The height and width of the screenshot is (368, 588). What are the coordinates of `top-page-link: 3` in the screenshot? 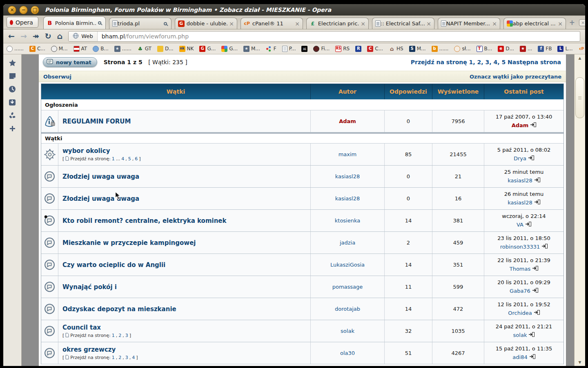 It's located at (488, 62).